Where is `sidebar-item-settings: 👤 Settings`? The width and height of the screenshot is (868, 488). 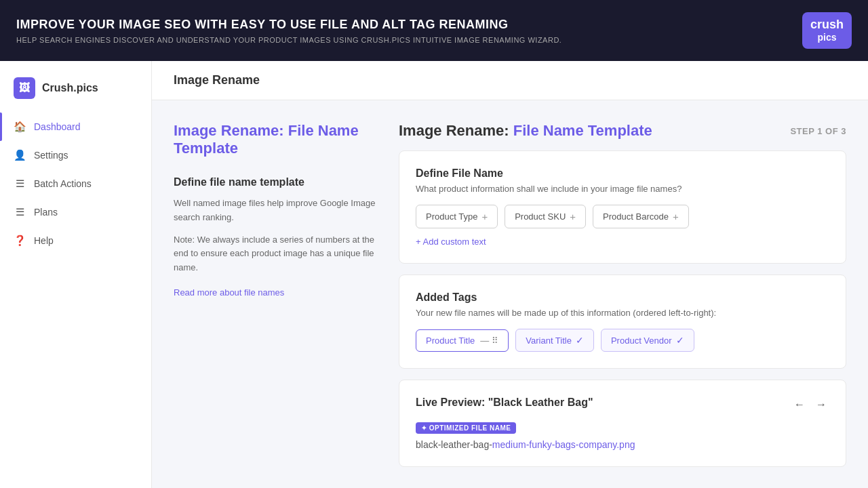 sidebar-item-settings: 👤 Settings is located at coordinates (76, 155).